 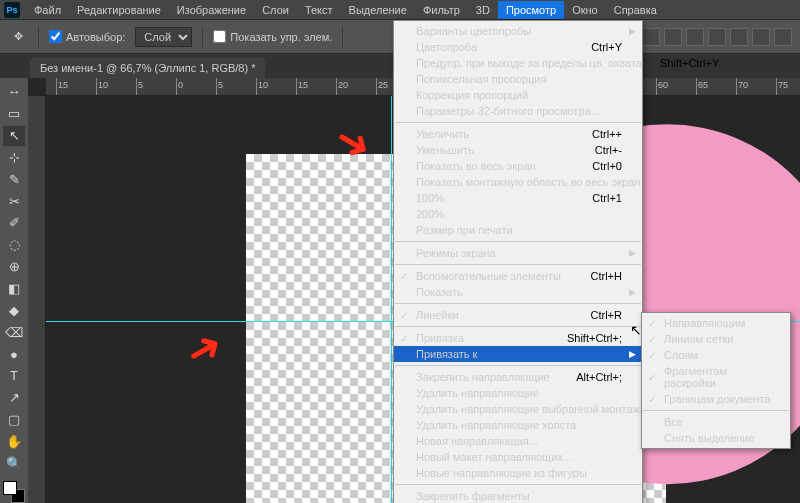 What do you see at coordinates (14, 114) in the screenshot?
I see `tool-marquee: ▭` at bounding box center [14, 114].